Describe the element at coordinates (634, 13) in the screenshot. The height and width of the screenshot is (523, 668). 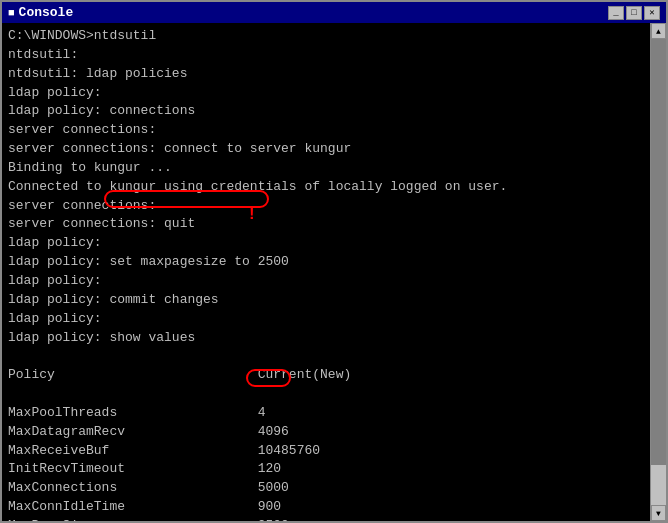
I see `title-controls: _ □ ✕` at that location.